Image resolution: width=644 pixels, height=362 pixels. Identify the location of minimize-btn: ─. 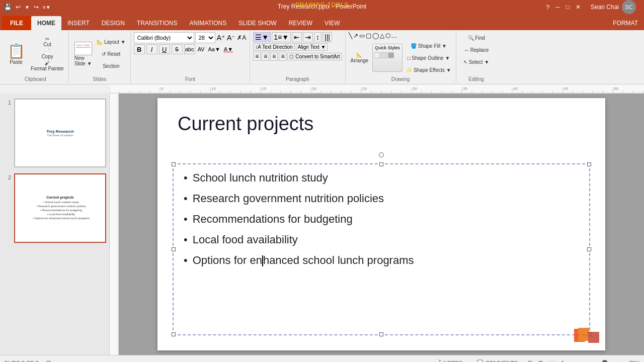
(557, 7).